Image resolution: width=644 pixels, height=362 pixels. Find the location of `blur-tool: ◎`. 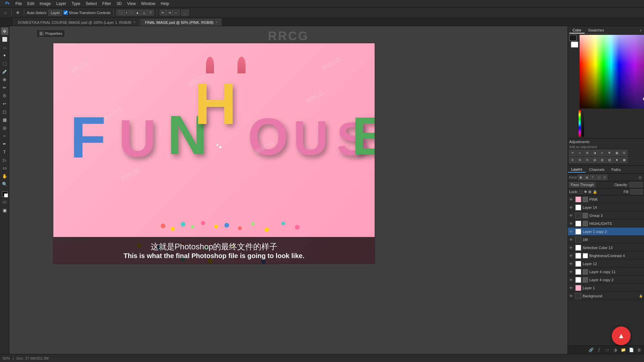

blur-tool: ◎ is located at coordinates (5, 128).